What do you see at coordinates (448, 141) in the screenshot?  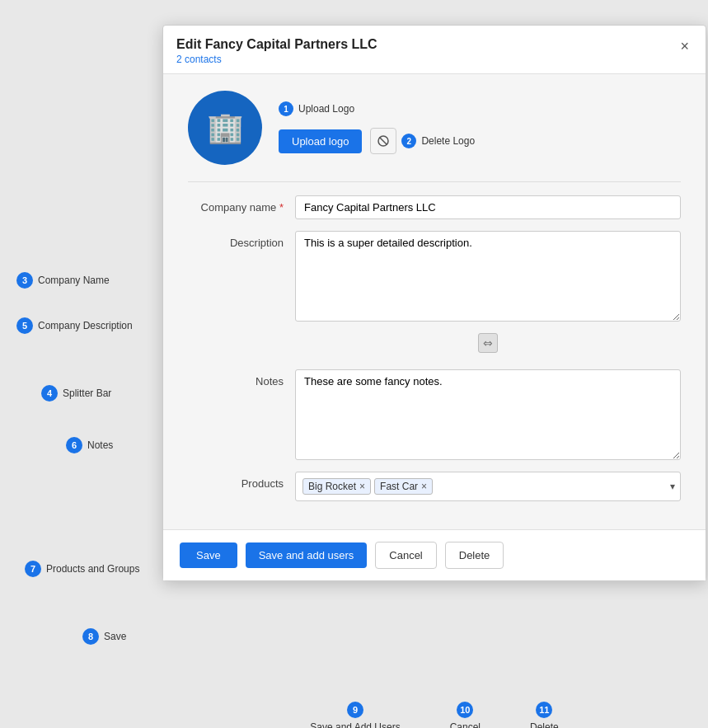 I see `delete-logo-label: Delete Logo` at bounding box center [448, 141].